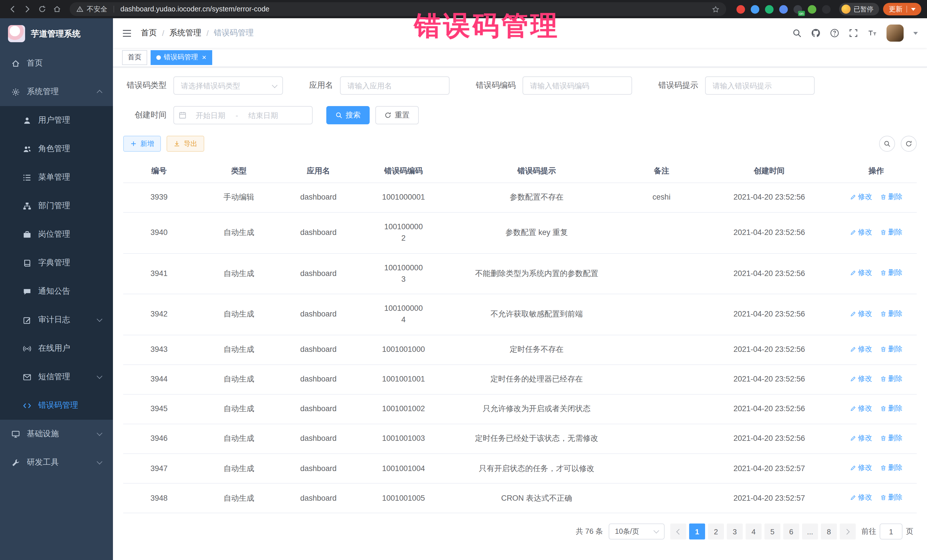 This screenshot has height=560, width=927. What do you see at coordinates (127, 33) in the screenshot?
I see `hamburger-icon` at bounding box center [127, 33].